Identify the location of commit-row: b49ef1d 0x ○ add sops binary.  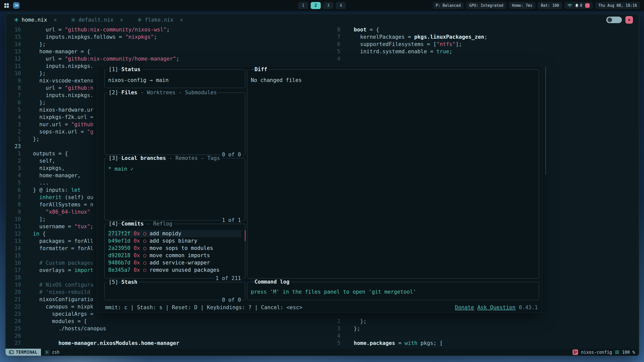
(175, 241).